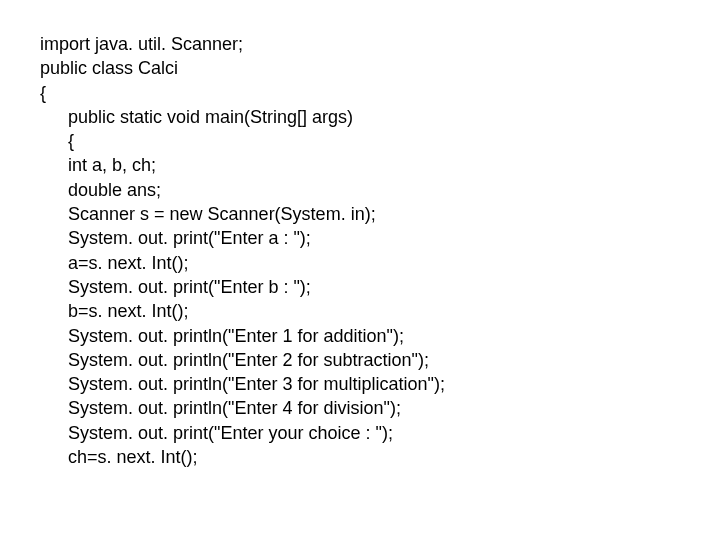 Image resolution: width=720 pixels, height=540 pixels. What do you see at coordinates (380, 360) in the screenshot?
I see `code-line: System. out. println("Enter 2 for subtra…` at bounding box center [380, 360].